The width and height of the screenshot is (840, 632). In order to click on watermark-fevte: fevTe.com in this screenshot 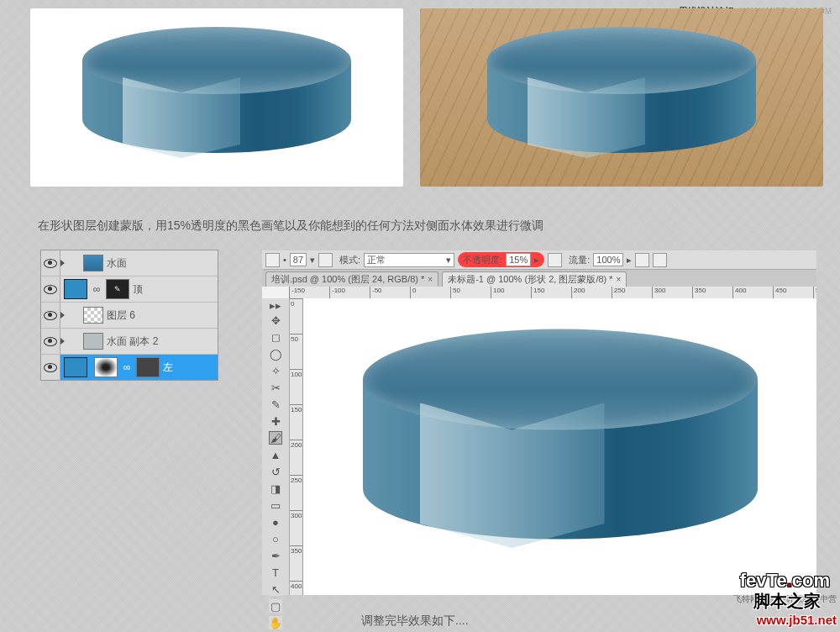, I will do `click(785, 581)`.